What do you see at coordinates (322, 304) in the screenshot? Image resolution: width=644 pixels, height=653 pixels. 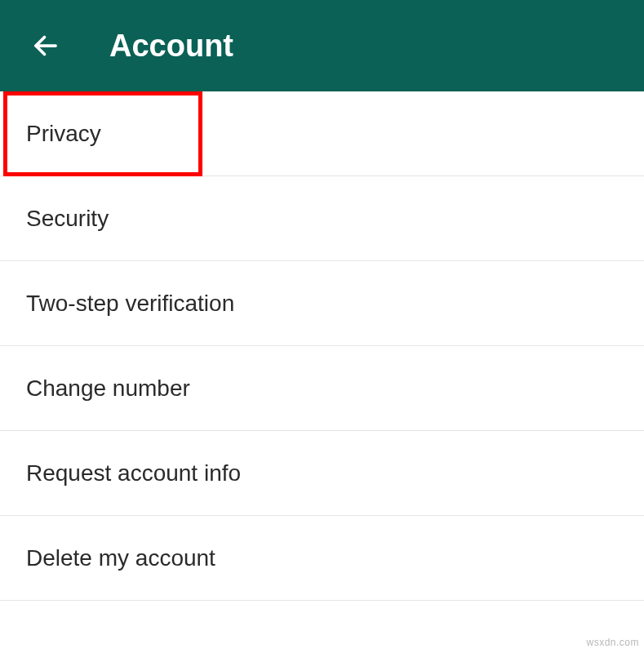 I see `list-item-two-step-verification: Two-step verification` at bounding box center [322, 304].